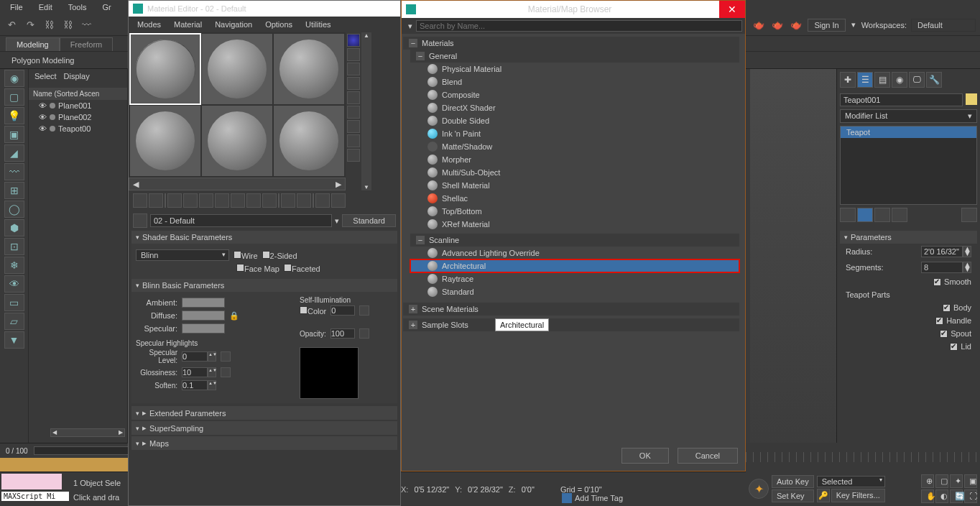 The width and height of the screenshot is (980, 506). What do you see at coordinates (486, 489) in the screenshot?
I see `y-value: 0'2 28/32"` at bounding box center [486, 489].